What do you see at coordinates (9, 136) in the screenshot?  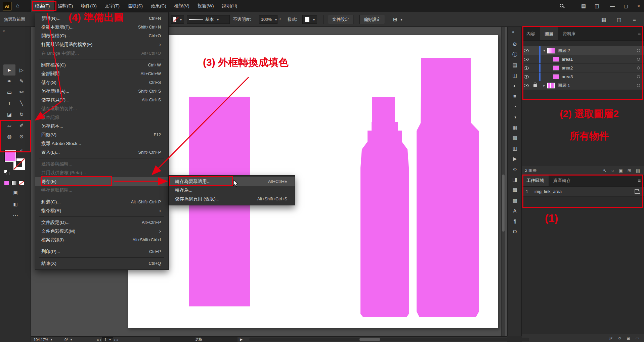 I see `tool-button: ◍` at bounding box center [9, 136].